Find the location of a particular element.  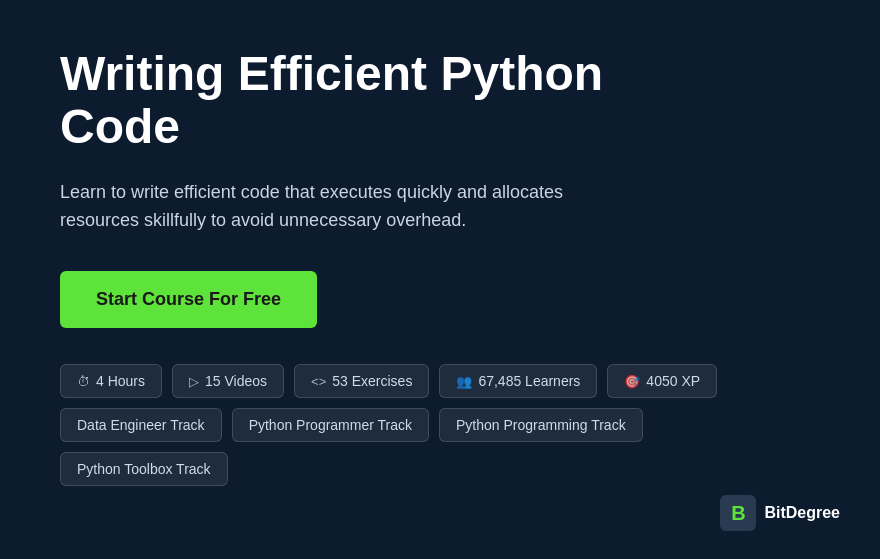

learners-label: 67,485 Learners is located at coordinates (529, 381).